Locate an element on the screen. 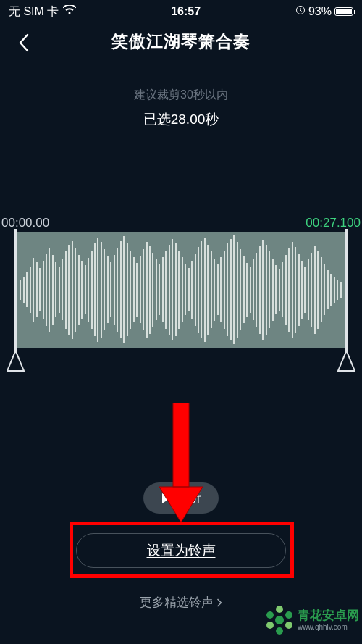 The image size is (362, 644). status-bar: 无 SIM 卡 16:57 93% is located at coordinates (181, 12).